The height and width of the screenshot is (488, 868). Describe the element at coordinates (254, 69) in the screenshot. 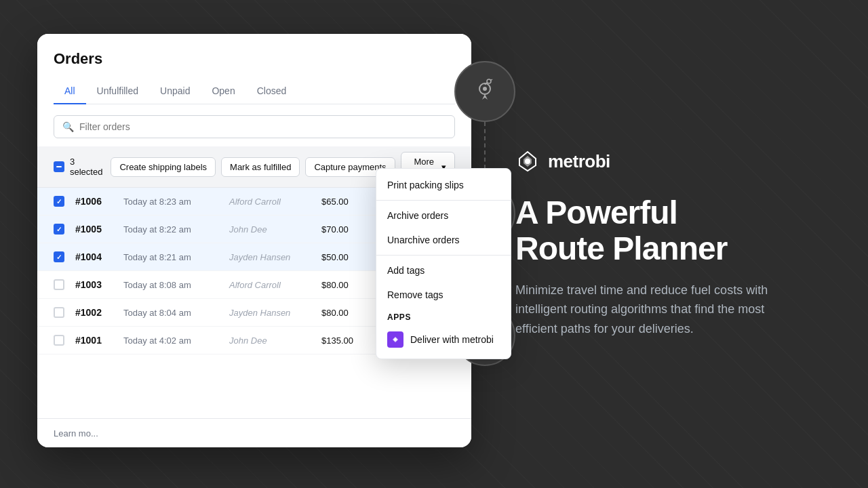

I see `card-header: Orders All Unfulfilled Unpaid Open Close…` at that location.